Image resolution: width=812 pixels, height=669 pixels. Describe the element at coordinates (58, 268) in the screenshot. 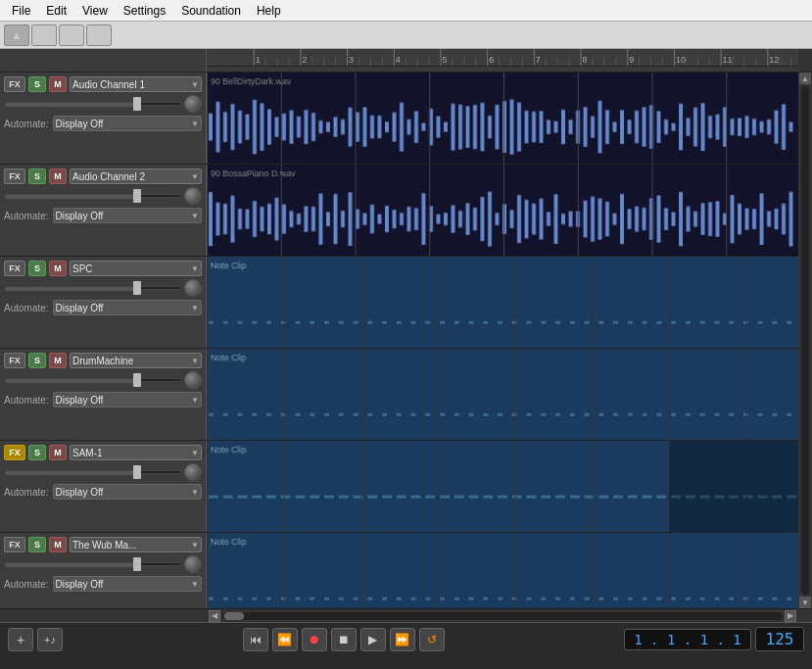

I see `mute-button-3: M` at that location.